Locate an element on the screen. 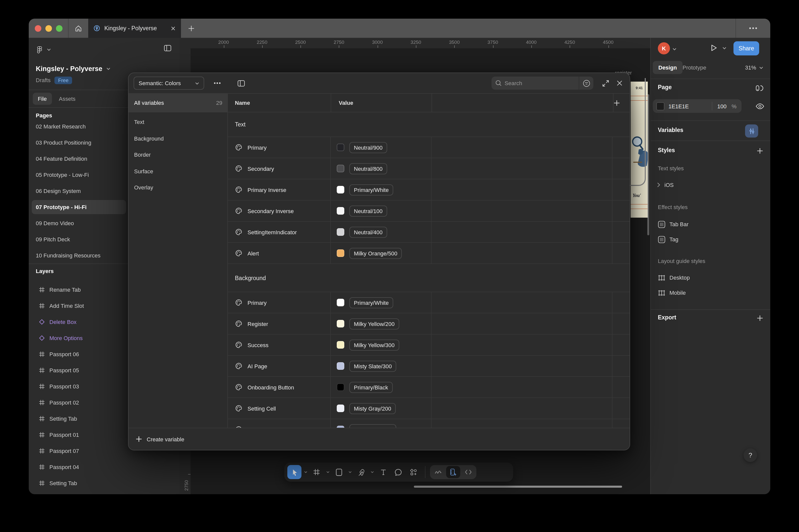 This screenshot has width=799, height=532. layer-item: Delete Box is located at coordinates (78, 322).